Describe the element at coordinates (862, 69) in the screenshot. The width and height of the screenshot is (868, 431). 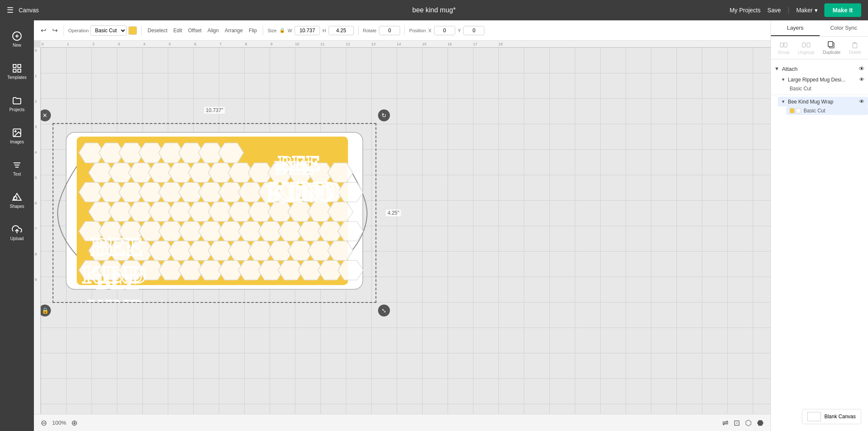
I see `attach-eye-icon: 👁` at that location.